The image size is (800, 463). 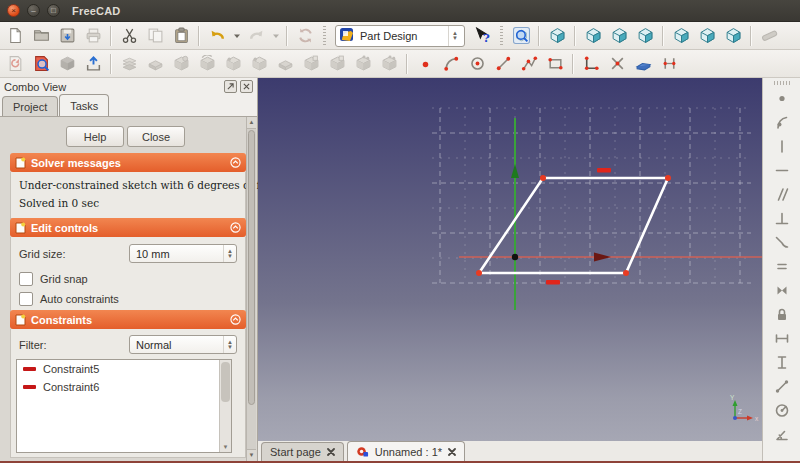 I want to click on workbench-selector: Part Design▲▼, so click(x=400, y=36).